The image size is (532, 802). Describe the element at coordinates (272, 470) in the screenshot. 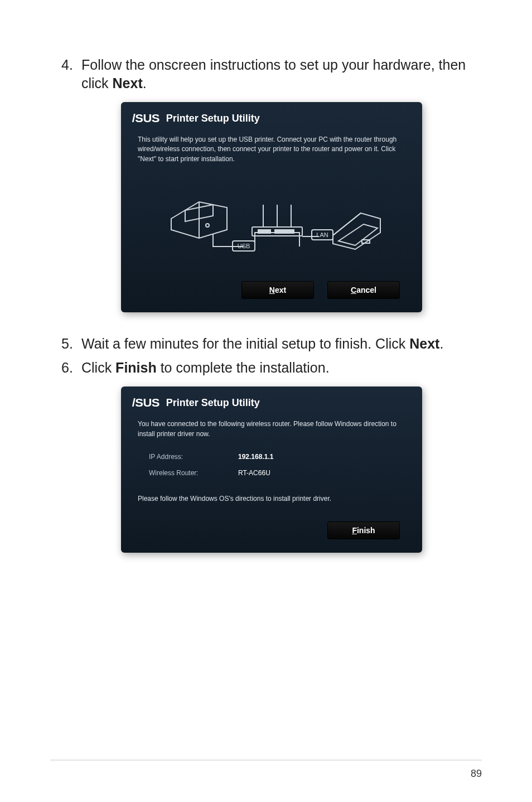

I see `printer-setup-dialog-2: /SUS Printer Setup Utility You have conn…` at that location.